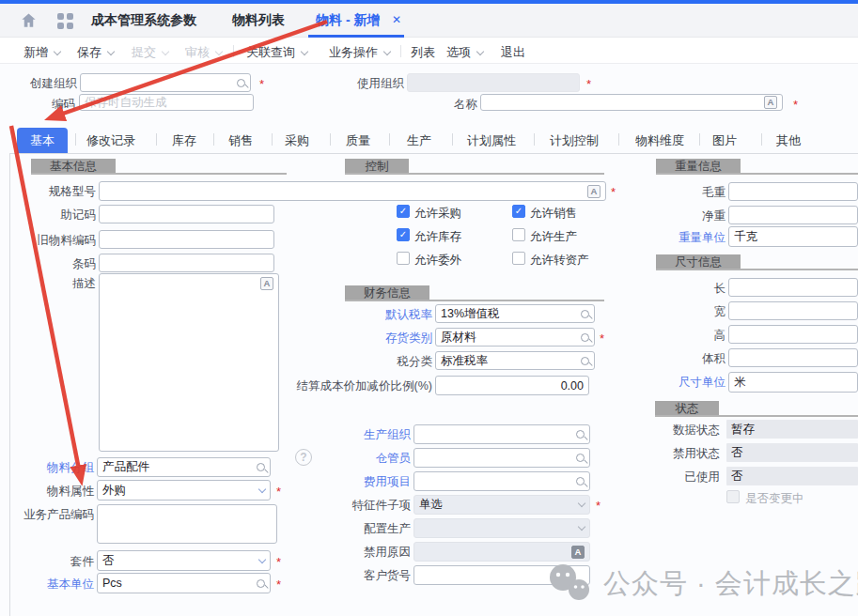 The width and height of the screenshot is (858, 616). What do you see at coordinates (66, 21) in the screenshot?
I see `apps-grid-icon` at bounding box center [66, 21].